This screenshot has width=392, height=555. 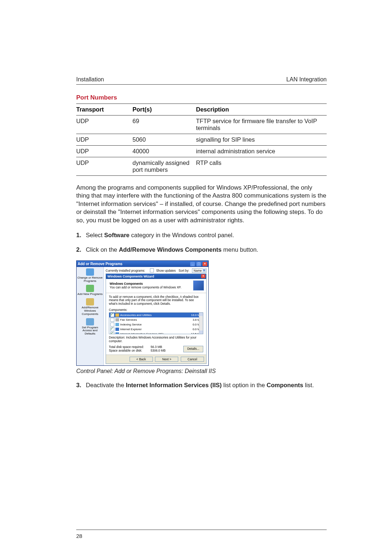 I want to click on step-text: list option in the, so click(x=244, y=385).